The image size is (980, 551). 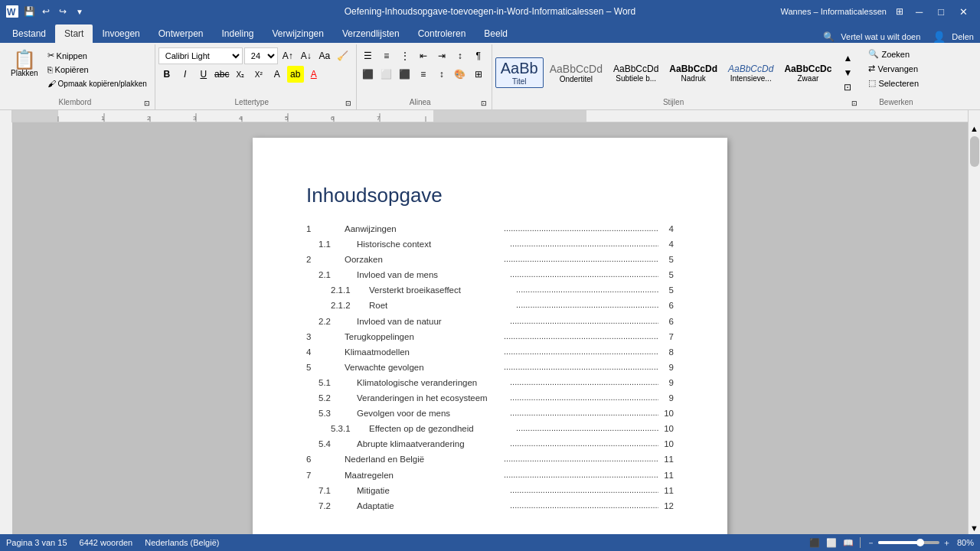 What do you see at coordinates (808, 73) in the screenshot?
I see `style-zwaar: AaBbCcDc Zwaar` at bounding box center [808, 73].